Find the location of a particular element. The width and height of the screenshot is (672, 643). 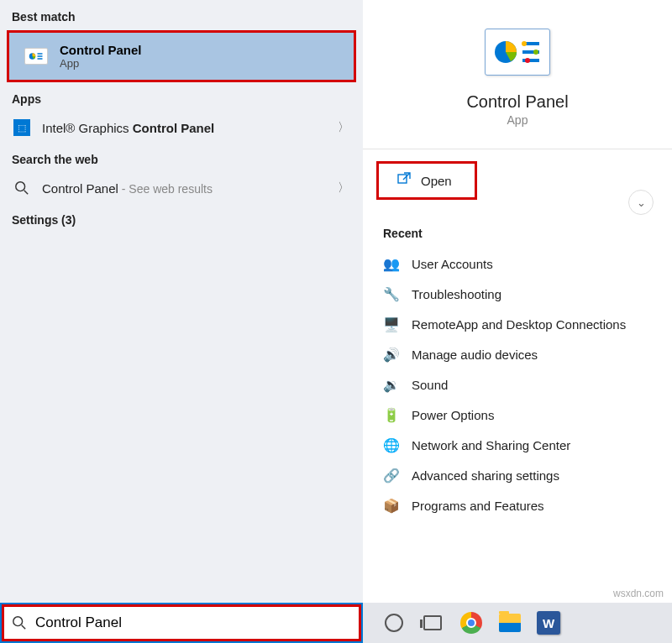

recent-item: 🔗Advanced sharing settings is located at coordinates (517, 475).